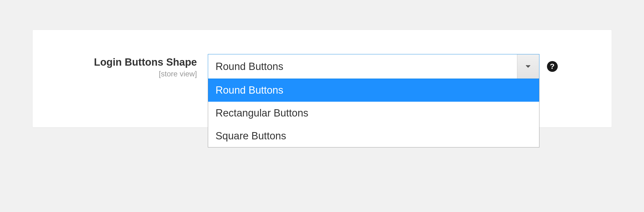 Image resolution: width=644 pixels, height=212 pixels. Describe the element at coordinates (374, 136) in the screenshot. I see `dropdown-option: Square Buttons` at that location.